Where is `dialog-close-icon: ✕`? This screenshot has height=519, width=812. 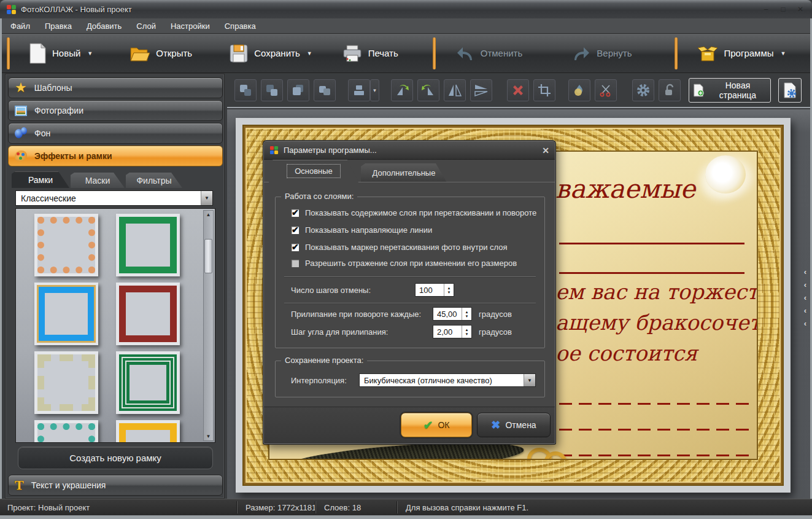 dialog-close-icon: ✕ is located at coordinates (546, 150).